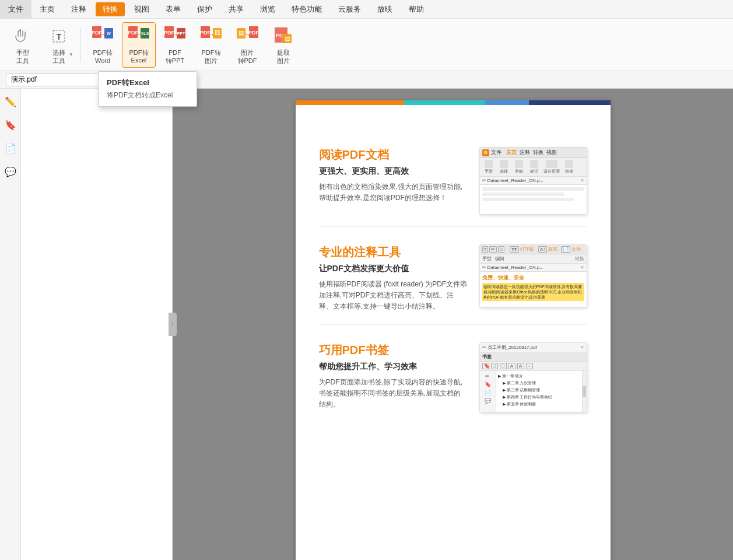 The image size is (733, 560). What do you see at coordinates (173, 324) in the screenshot?
I see `collapse-panel-button: ›` at bounding box center [173, 324].